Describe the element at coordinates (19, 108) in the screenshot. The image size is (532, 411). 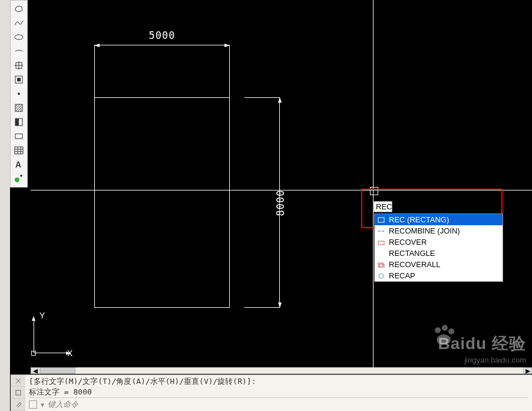
I see `tool-hatch` at that location.